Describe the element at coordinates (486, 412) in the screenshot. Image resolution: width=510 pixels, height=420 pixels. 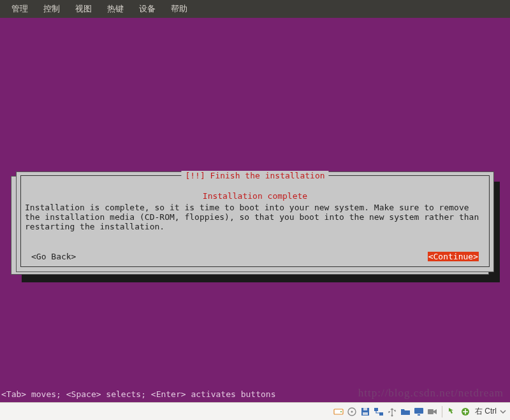
I see `hostkey-label: 右 Ctrl` at that location.